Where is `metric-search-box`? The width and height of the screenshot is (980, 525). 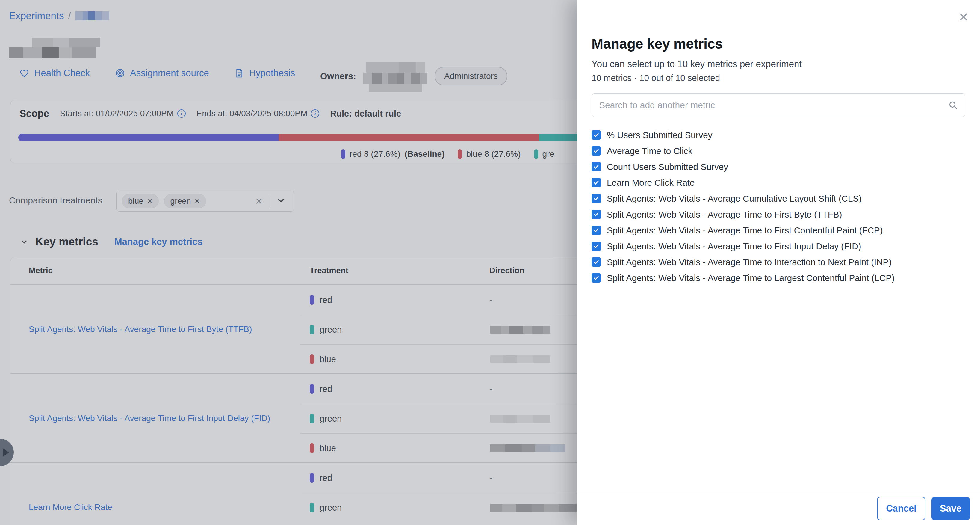 metric-search-box is located at coordinates (778, 105).